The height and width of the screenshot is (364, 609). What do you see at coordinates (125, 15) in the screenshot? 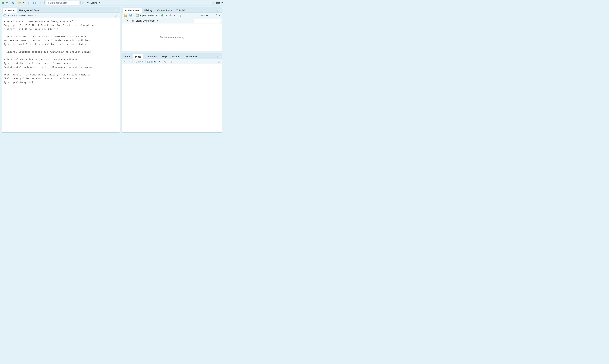
I see `load-workspace-button` at bounding box center [125, 15].